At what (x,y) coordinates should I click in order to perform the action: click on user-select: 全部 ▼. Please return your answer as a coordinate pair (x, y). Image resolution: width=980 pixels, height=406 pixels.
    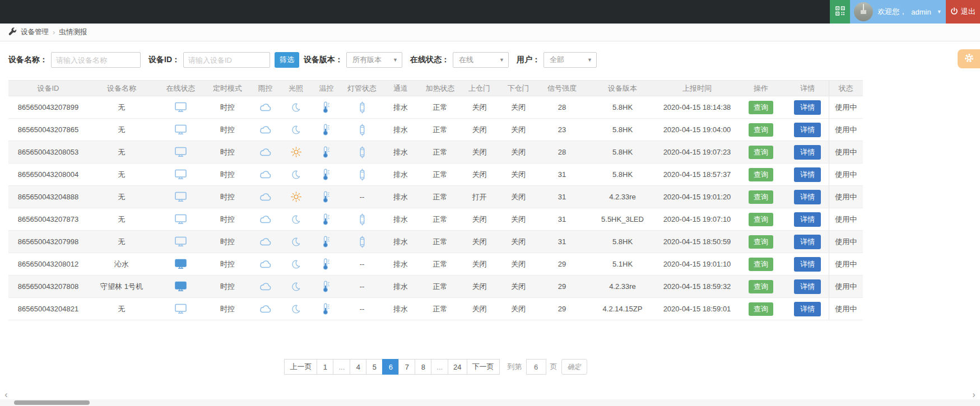
    Looking at the image, I should click on (570, 60).